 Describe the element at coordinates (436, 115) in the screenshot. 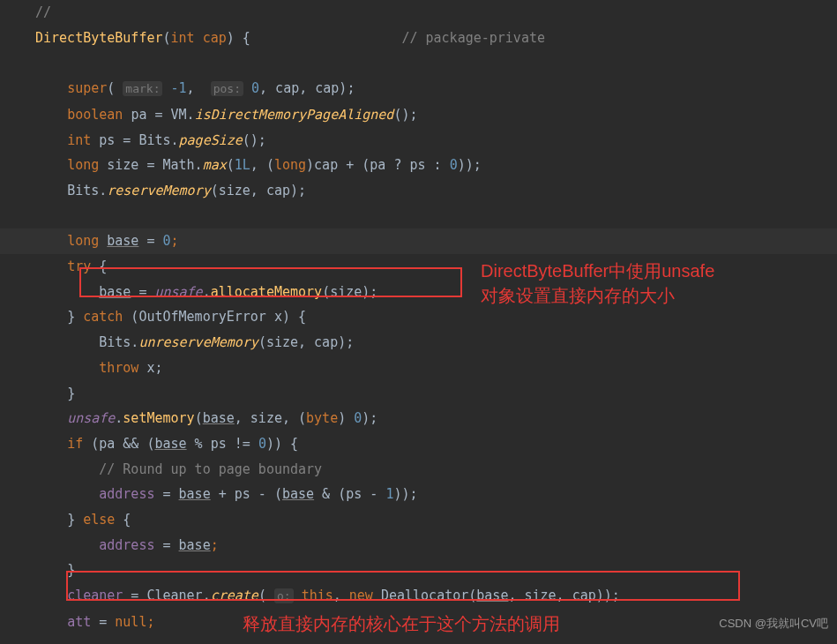

I see `code-line: boolean pa = VM.isDirectMemoryPageAligne…` at that location.